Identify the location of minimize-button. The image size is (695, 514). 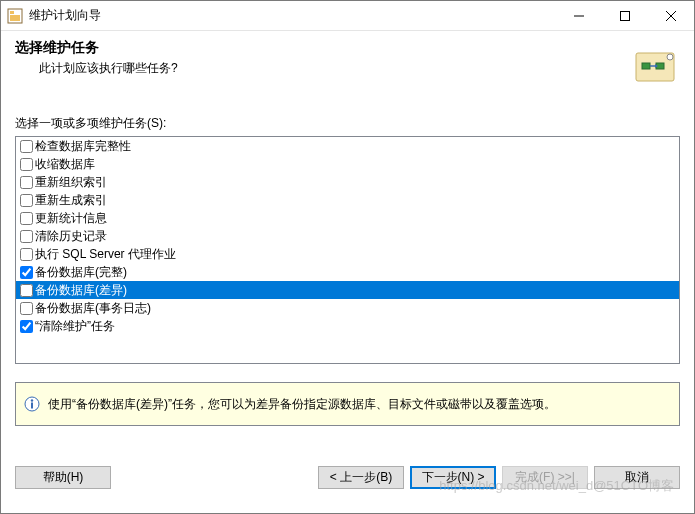
(579, 16).